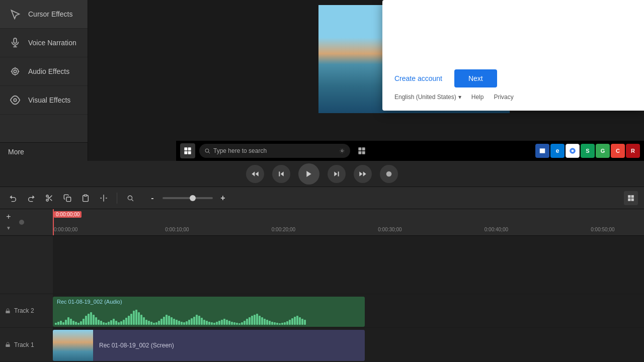 Image resolution: width=644 pixels, height=362 pixels. Describe the element at coordinates (362, 151) in the screenshot. I see `task-view-button` at that location.